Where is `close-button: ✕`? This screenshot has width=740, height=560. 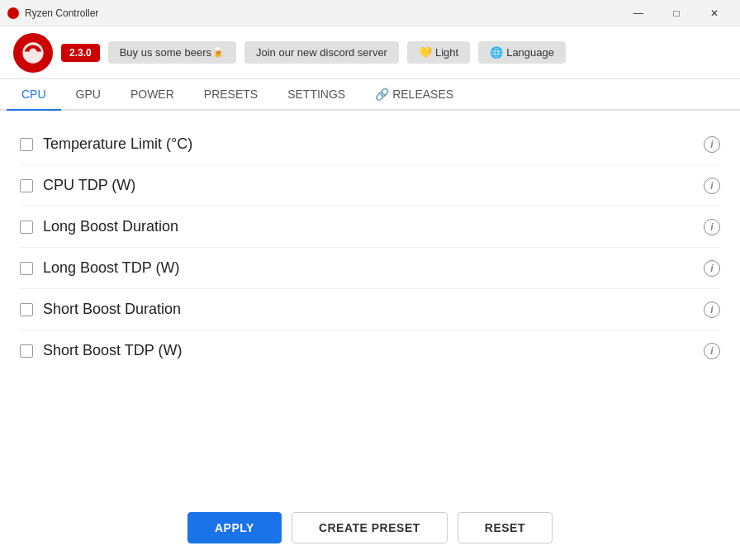 close-button: ✕ is located at coordinates (714, 13).